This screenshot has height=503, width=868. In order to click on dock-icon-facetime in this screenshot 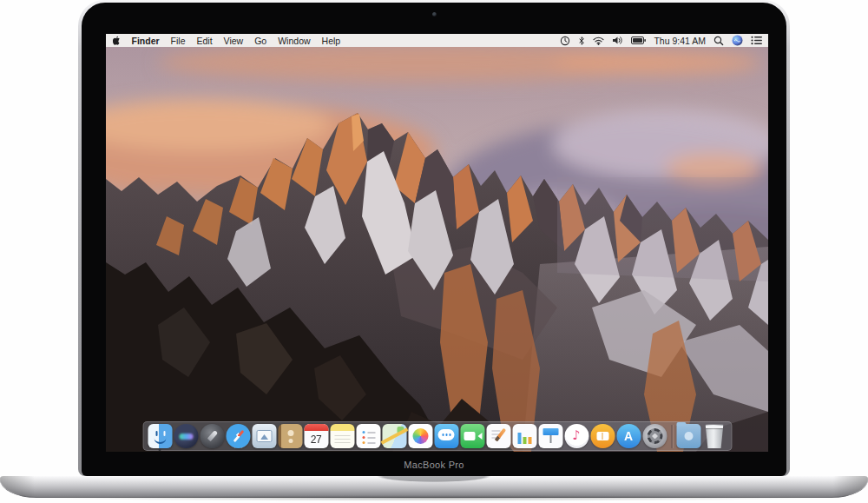, I will do `click(472, 436)`.